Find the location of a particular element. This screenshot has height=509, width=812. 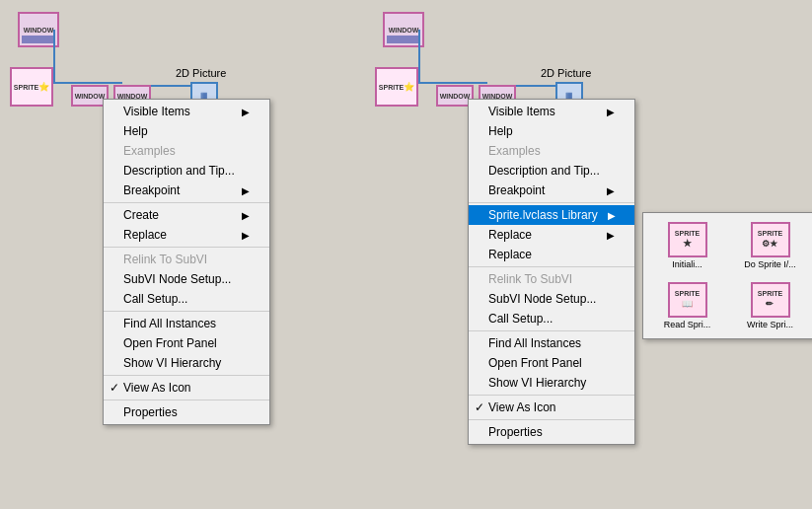

right-wire-h3 is located at coordinates (536, 86).